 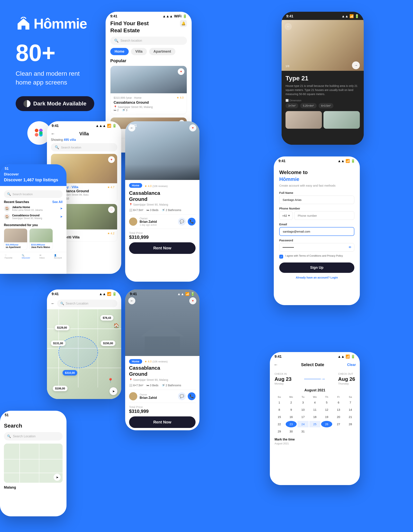 I want to click on login-link-btn: Login, so click(x=334, y=278).